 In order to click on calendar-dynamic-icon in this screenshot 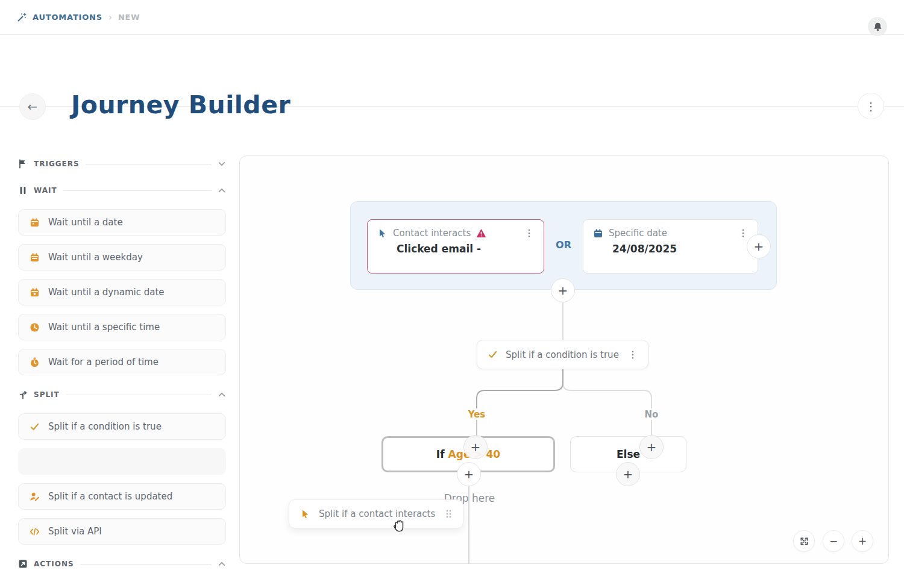, I will do `click(35, 293)`.